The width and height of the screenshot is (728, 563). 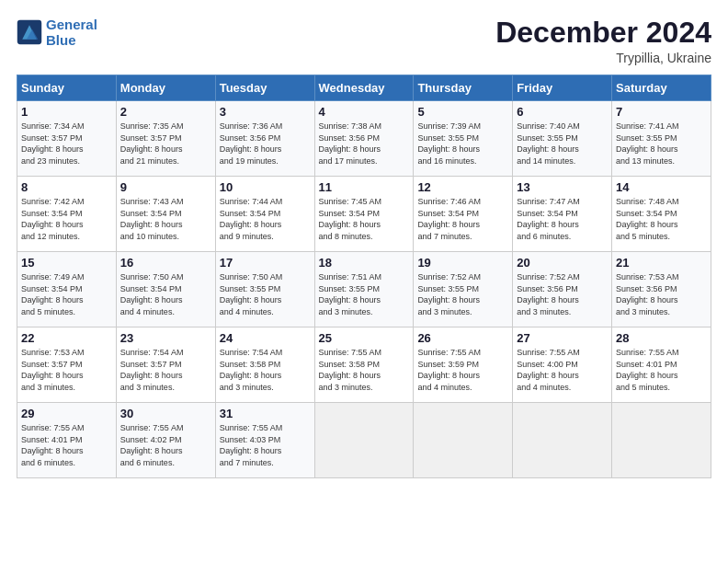 What do you see at coordinates (364, 290) in the screenshot?
I see `table-row: 18Sunrise: 7:51 AMSunset: 3:55 PMDayligh…` at bounding box center [364, 290].